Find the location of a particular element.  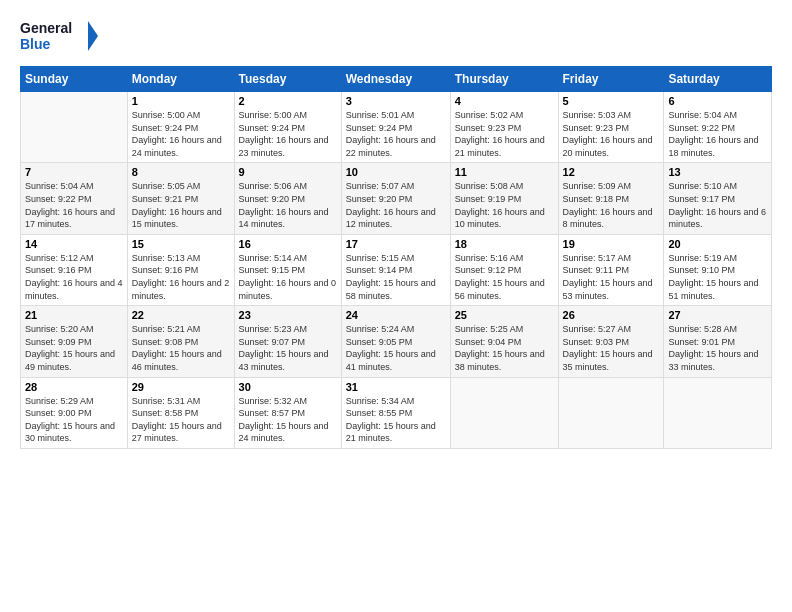

day-cell: 10 Sunrise: 5:07 AMSunset: 9:20 PMDaylig… is located at coordinates (396, 198).